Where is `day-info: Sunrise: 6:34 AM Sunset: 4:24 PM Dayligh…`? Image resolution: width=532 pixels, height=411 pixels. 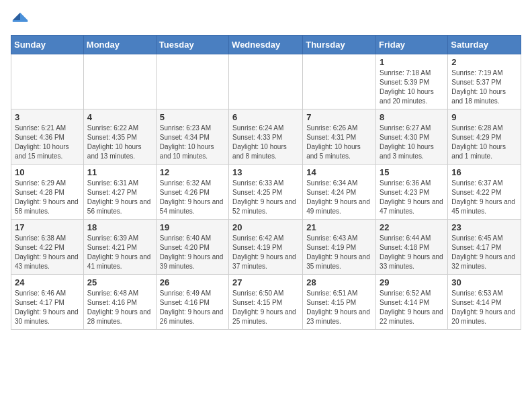 day-info: Sunrise: 6:34 AM Sunset: 4:24 PM Dayligh… is located at coordinates (339, 197).